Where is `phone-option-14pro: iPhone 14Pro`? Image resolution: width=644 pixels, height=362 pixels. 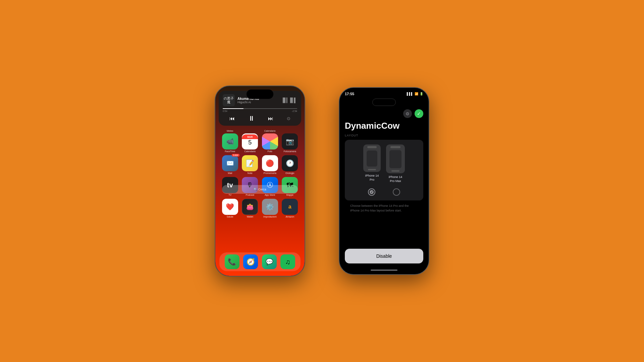
phone-option-14pro: iPhone 14Pro is located at coordinates (372, 164).